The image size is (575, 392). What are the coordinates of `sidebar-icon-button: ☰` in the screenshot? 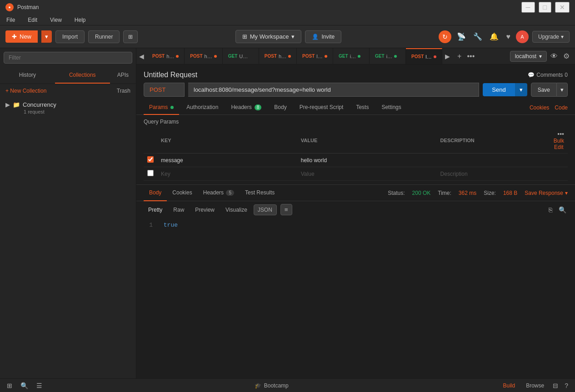 It's located at (39, 386).